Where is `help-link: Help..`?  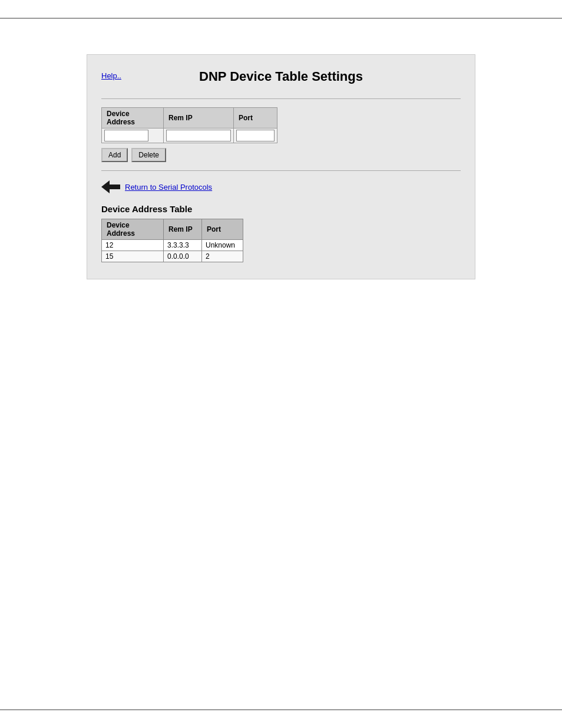
help-link: Help.. is located at coordinates (111, 75).